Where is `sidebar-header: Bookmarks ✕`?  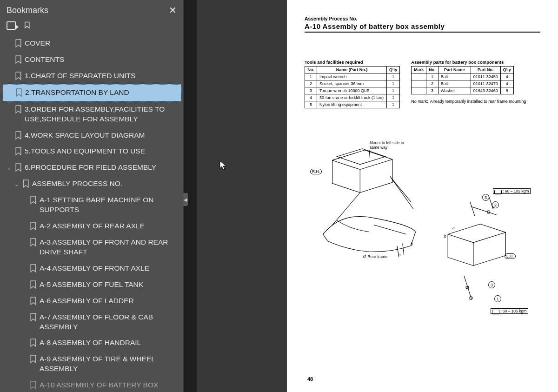 sidebar-header: Bookmarks ✕ is located at coordinates (92, 10).